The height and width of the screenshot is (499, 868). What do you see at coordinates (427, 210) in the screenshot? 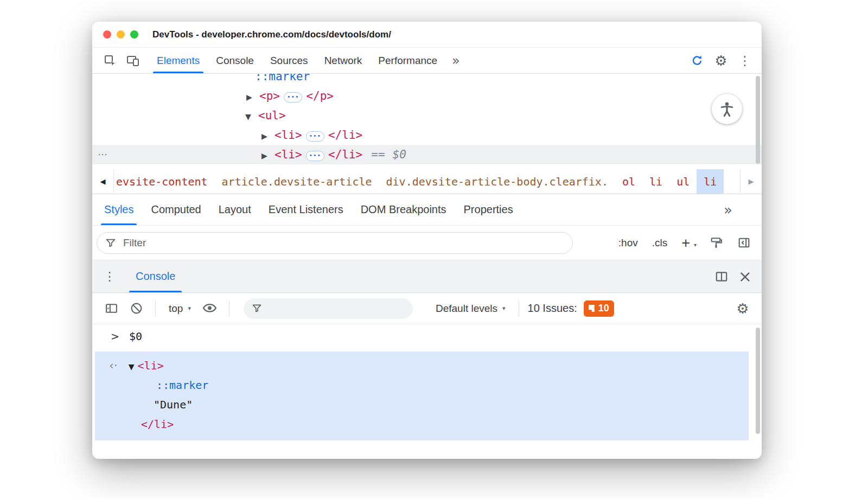
I see `sidebar-tabs: Styles Computed Layout Event Listeners D…` at bounding box center [427, 210].